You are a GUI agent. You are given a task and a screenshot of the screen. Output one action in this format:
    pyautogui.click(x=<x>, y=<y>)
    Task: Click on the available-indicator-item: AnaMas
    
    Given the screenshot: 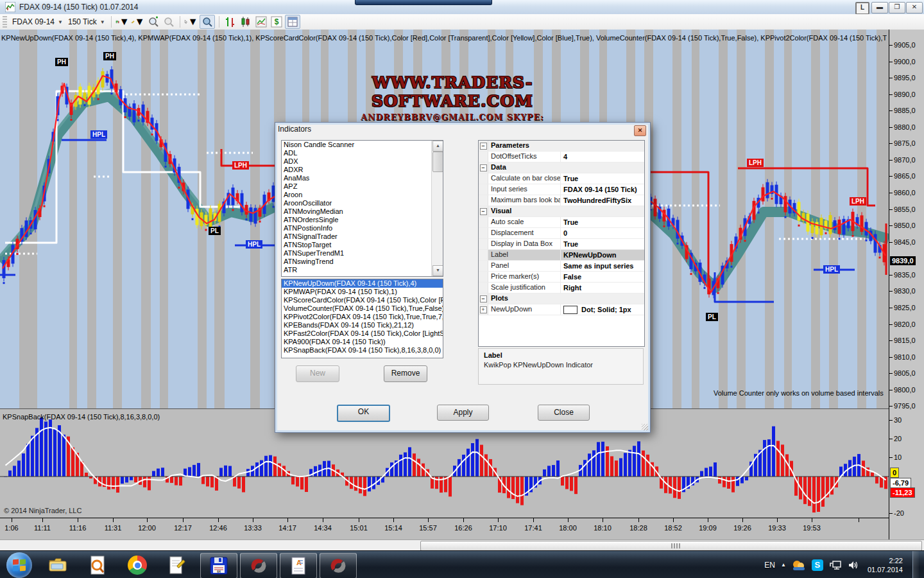 What is the action you would take?
    pyautogui.click(x=362, y=179)
    